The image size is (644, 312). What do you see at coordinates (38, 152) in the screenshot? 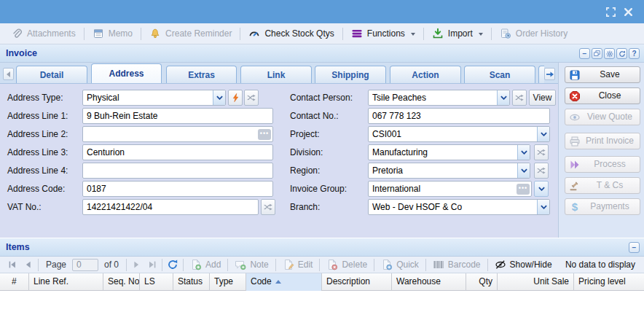
I see `address-line-3-label: Address Line 3:` at bounding box center [38, 152].